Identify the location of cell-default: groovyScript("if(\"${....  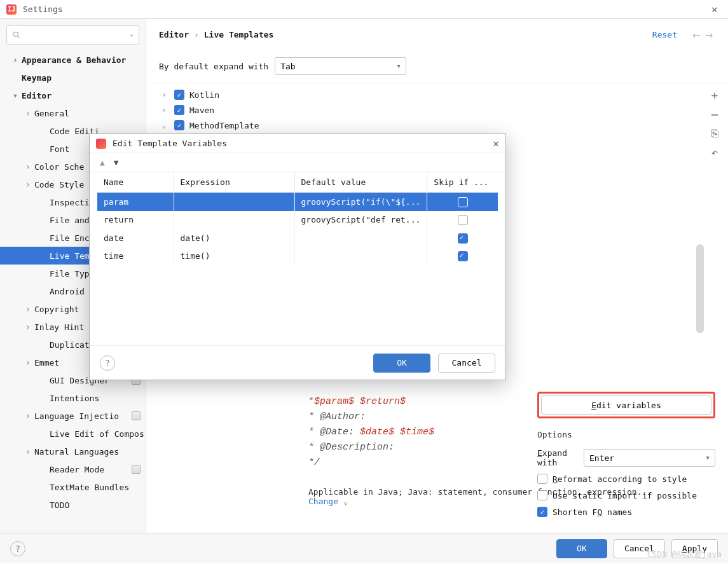
(361, 202).